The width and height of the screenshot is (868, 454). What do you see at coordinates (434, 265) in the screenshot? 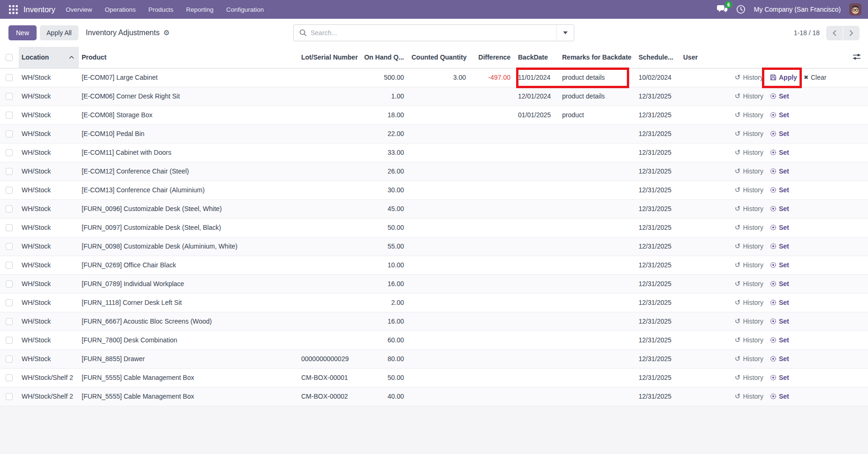
I see `table-row: WH/Stock [FURN_0269] Office Chair Black …` at bounding box center [434, 265].